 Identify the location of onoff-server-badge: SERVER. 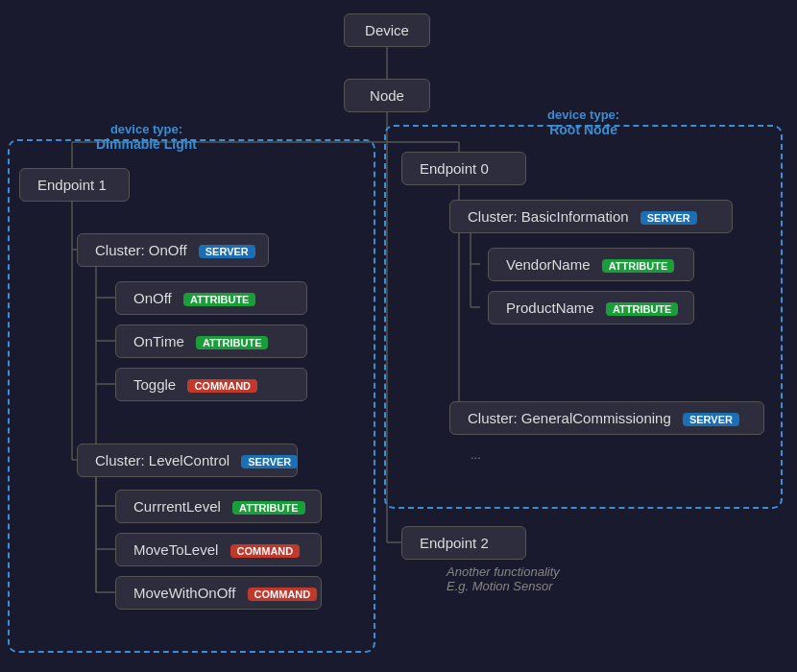
(227, 252).